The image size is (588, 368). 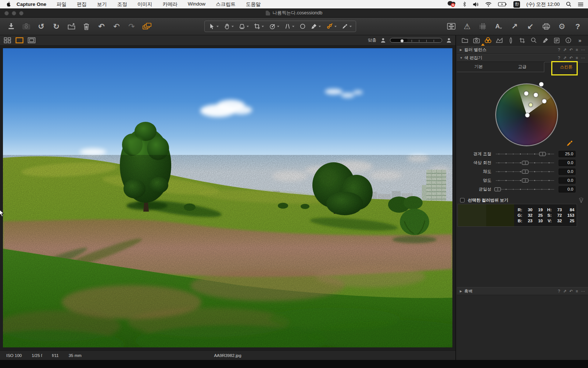 I want to click on expand-arrow-icon: ▼, so click(x=462, y=58).